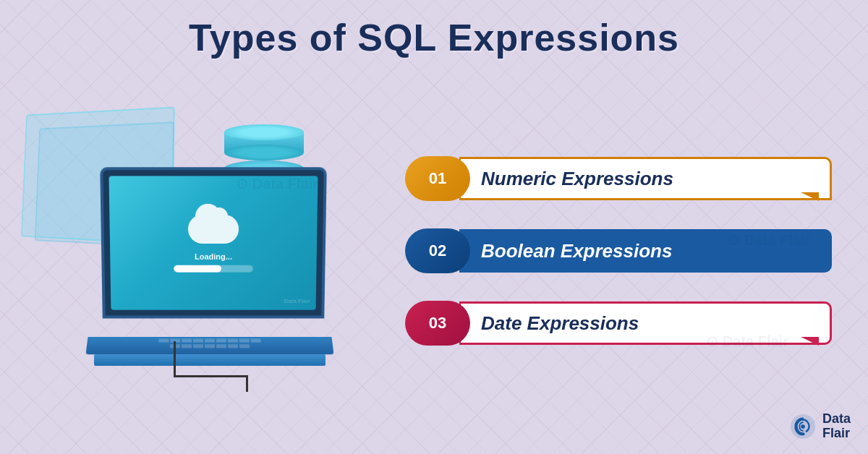 This screenshot has height=454, width=868. Describe the element at coordinates (618, 179) in the screenshot. I see `expression-item-1: 01 Numeric Expressions` at that location.